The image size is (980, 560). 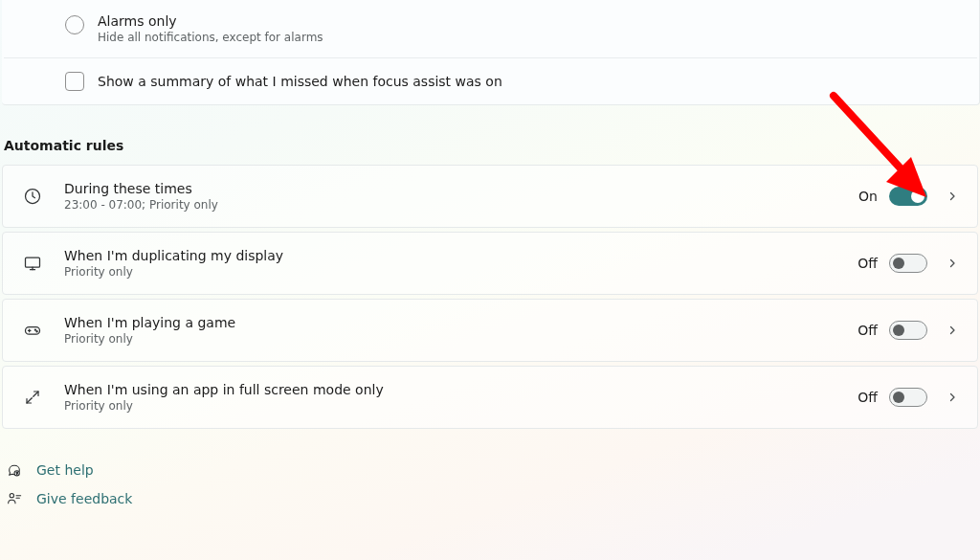 I want to click on toggle-duplicating-display, so click(x=908, y=263).